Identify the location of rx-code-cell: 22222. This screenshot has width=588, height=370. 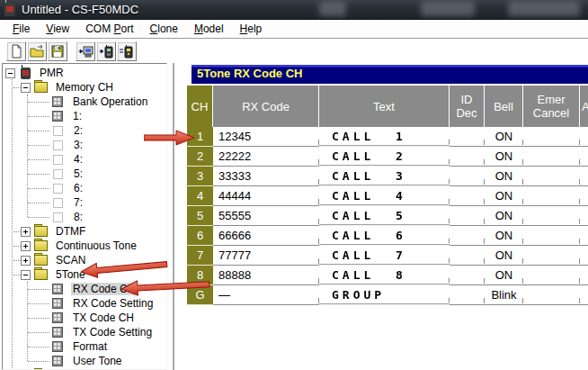
(266, 157).